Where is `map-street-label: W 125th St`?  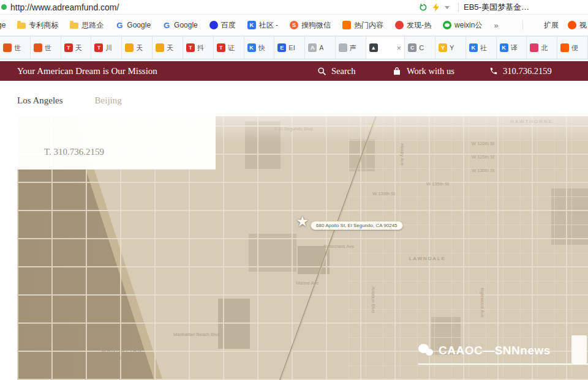
map-street-label: W 125th St is located at coordinates (483, 157).